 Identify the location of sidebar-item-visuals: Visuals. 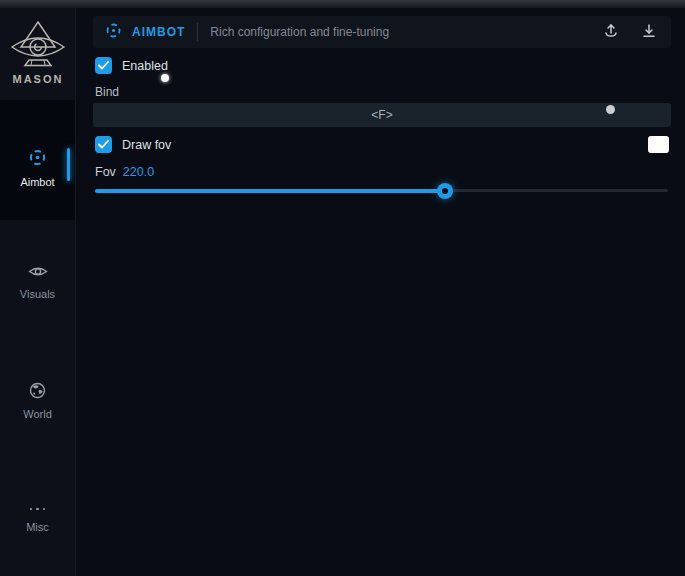
(38, 282).